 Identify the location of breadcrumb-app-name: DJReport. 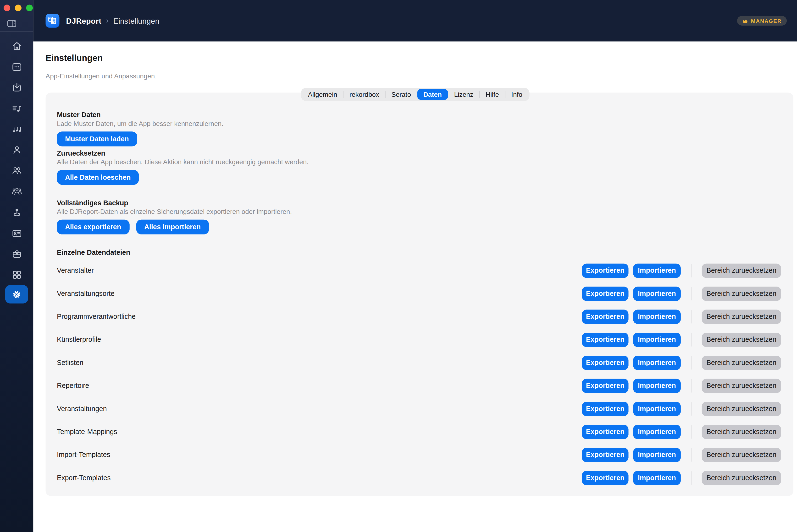
(84, 21).